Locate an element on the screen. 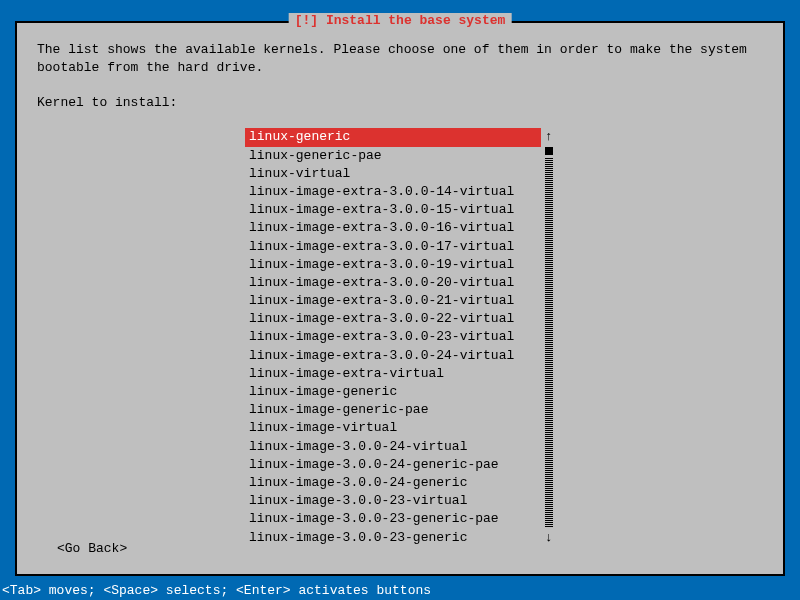  scroll-up-icon: ↑ is located at coordinates (549, 137).